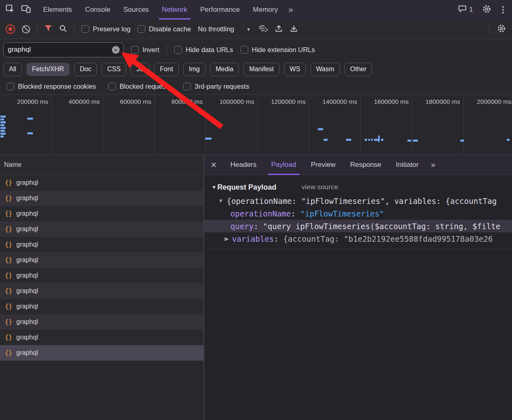  What do you see at coordinates (129, 125) in the screenshot?
I see `timeline-label: 600000 ms` at bounding box center [129, 125].